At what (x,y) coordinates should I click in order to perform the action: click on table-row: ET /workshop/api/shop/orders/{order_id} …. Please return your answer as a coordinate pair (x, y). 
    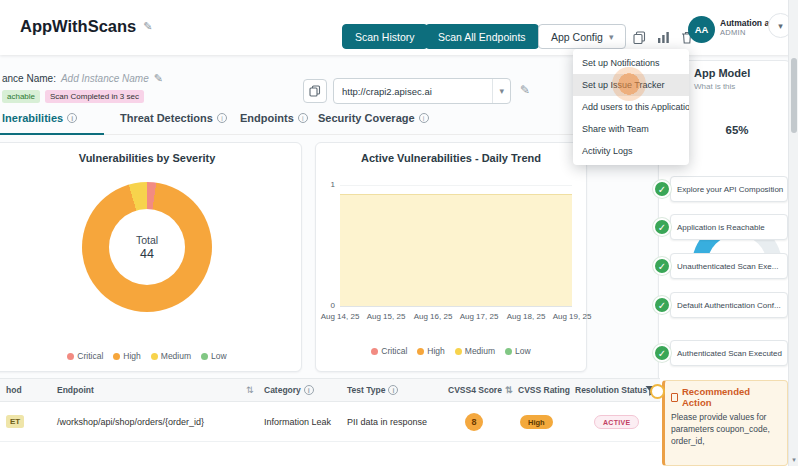
    Looking at the image, I should click on (330, 422).